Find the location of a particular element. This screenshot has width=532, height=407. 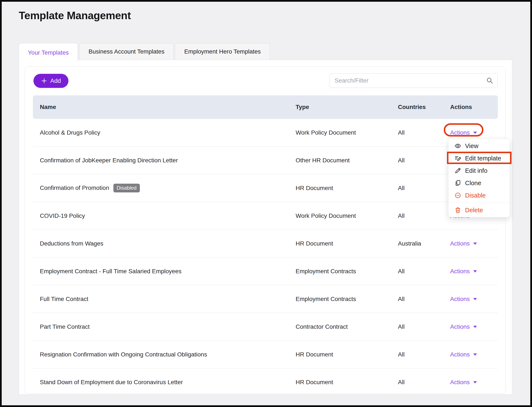

menu-item-clone: Clone is located at coordinates (479, 183).